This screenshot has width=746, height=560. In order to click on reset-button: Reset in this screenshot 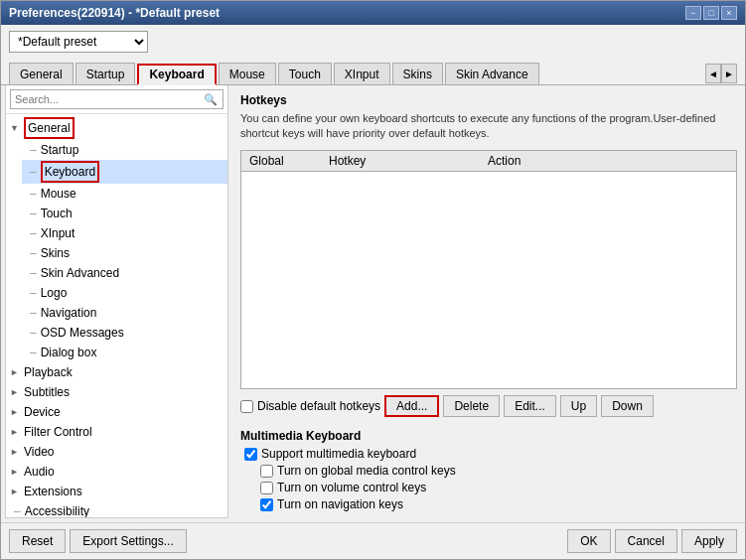, I will do `click(38, 541)`.